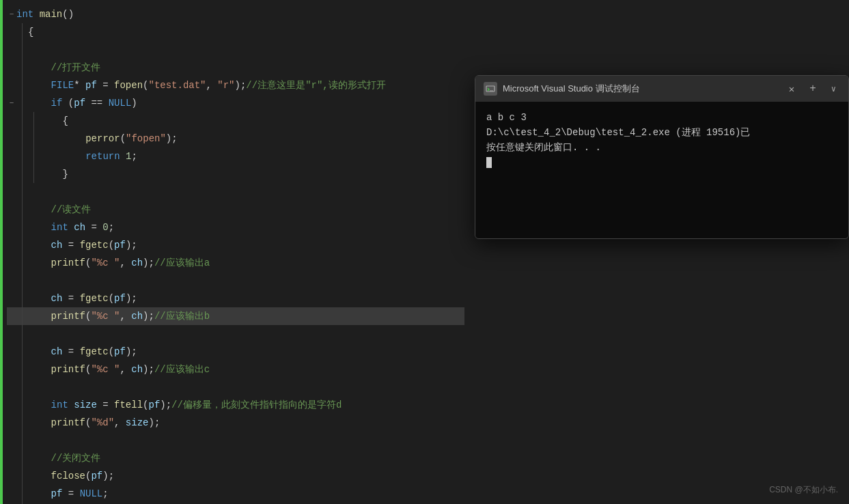 The height and width of the screenshot is (504, 849). What do you see at coordinates (246, 476) in the screenshot?
I see `code-text-27: fclose(pf);` at bounding box center [246, 476].